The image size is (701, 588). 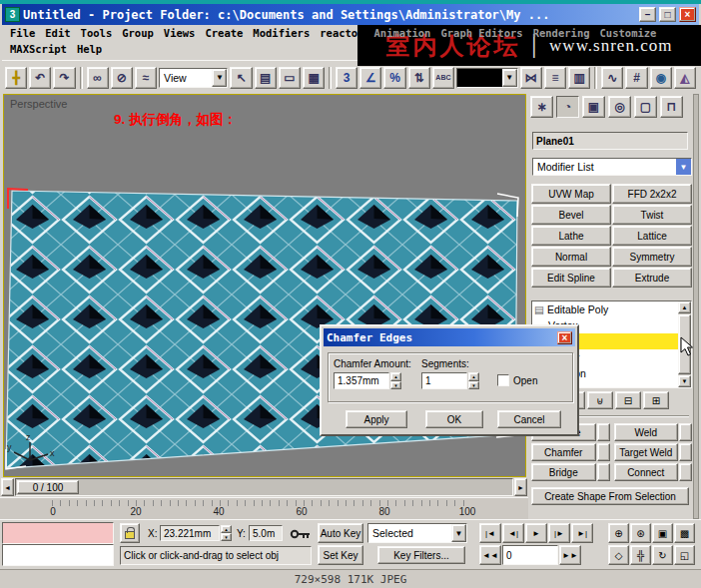 I want to click on y-coordinate-field: 5.0m, so click(x=266, y=533).